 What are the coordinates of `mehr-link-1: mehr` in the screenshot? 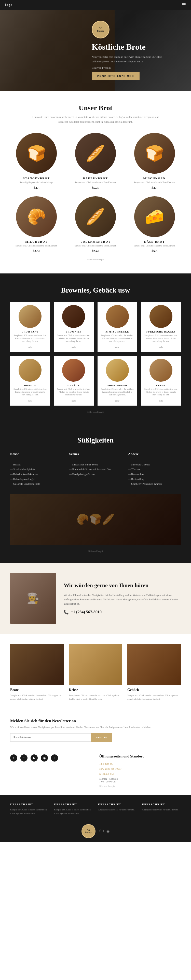 It's located at (30, 347).